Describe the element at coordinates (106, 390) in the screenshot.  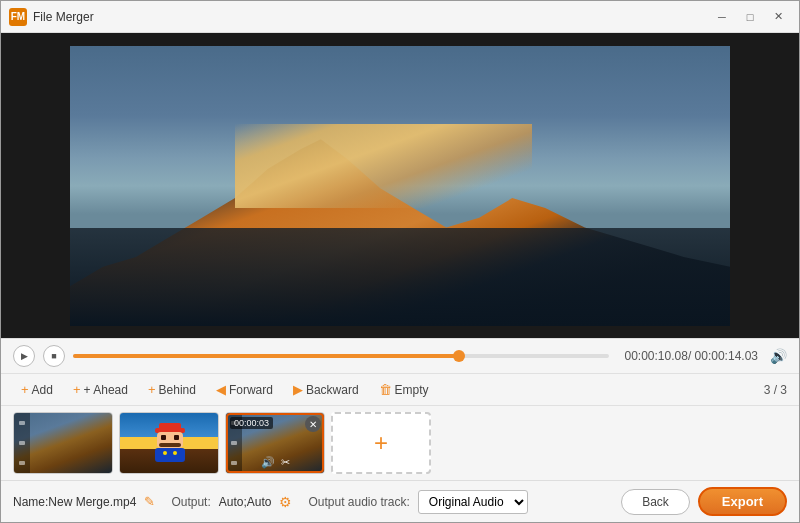
I see `ahead-label: + Ahead` at that location.